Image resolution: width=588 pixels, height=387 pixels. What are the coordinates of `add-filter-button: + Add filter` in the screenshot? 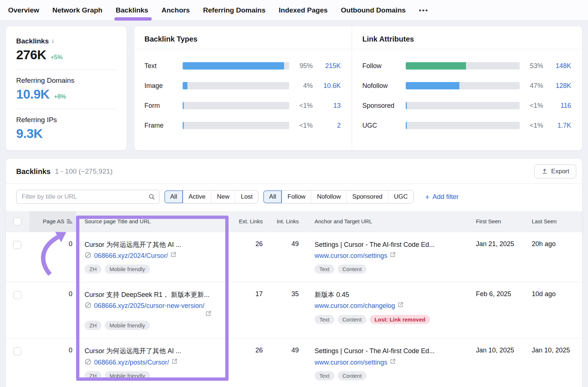 It's located at (442, 197).